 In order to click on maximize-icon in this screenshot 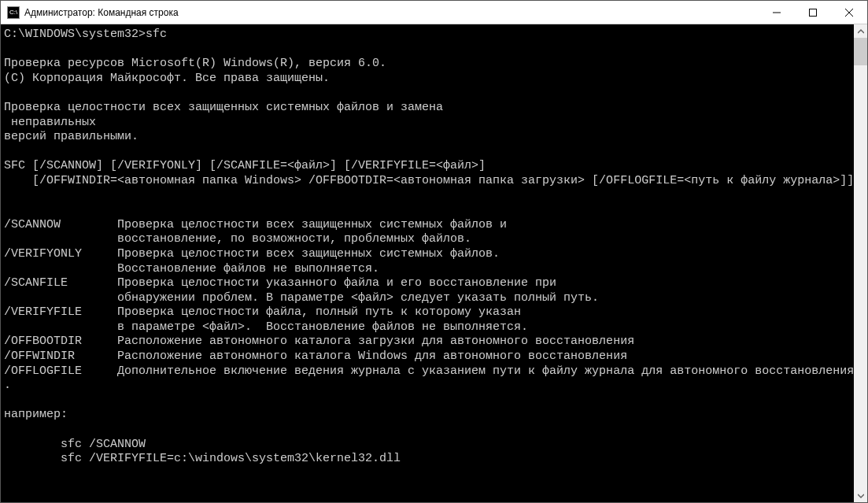, I will do `click(813, 13)`.